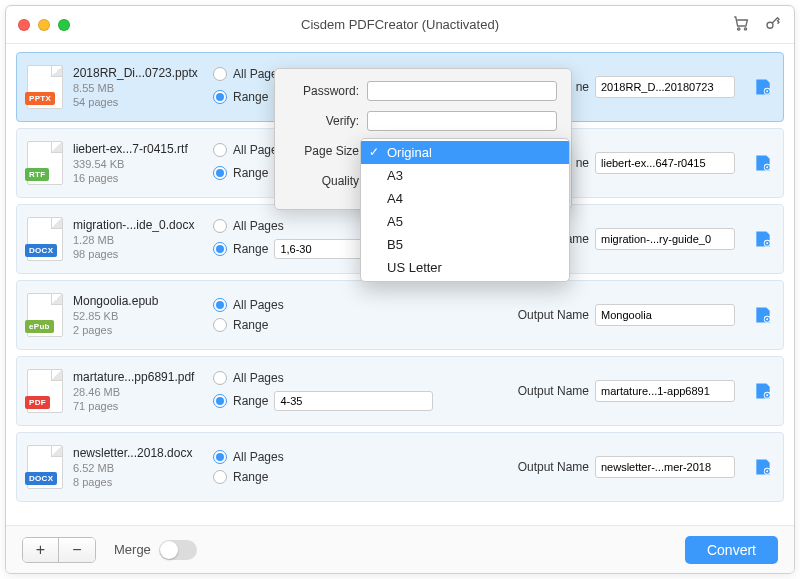  I want to click on quality-label: Quality, so click(324, 181).